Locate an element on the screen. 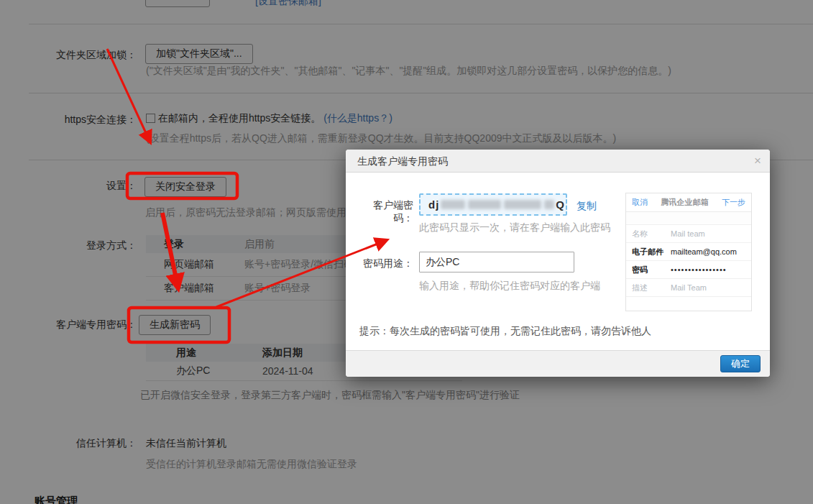 The image size is (813, 504). dialog-tip: 提示：每次生成的密码皆可使用，无需记住此密码，请勿告诉他人 is located at coordinates (505, 331).